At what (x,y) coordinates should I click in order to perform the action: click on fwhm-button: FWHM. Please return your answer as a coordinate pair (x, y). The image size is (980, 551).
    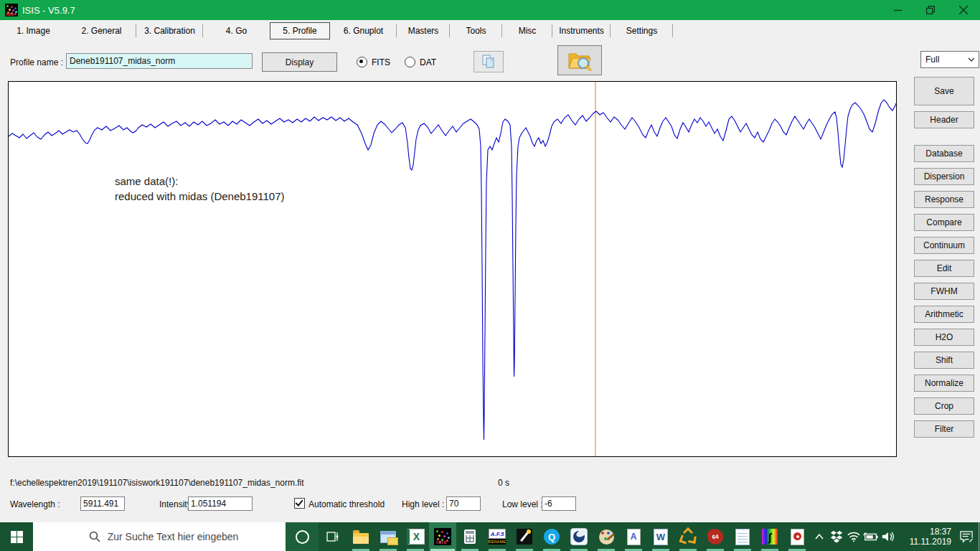
    Looking at the image, I should click on (944, 291).